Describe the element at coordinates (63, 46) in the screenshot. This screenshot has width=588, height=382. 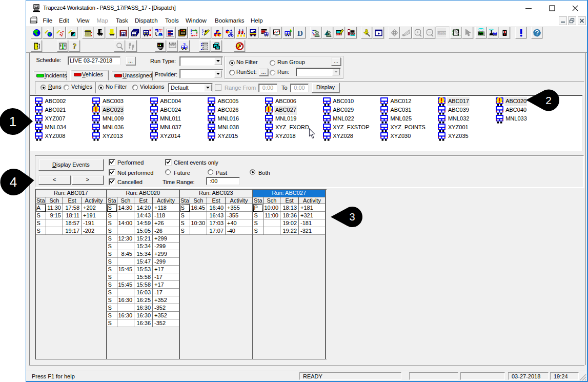
I see `svg-text: I` at that location.